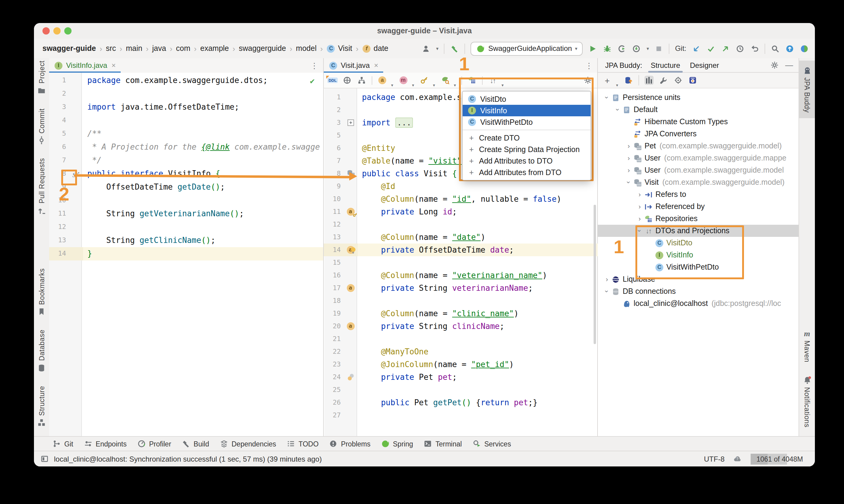 This screenshot has height=504, width=844. I want to click on breadcrumb-item-java: java, so click(159, 48).